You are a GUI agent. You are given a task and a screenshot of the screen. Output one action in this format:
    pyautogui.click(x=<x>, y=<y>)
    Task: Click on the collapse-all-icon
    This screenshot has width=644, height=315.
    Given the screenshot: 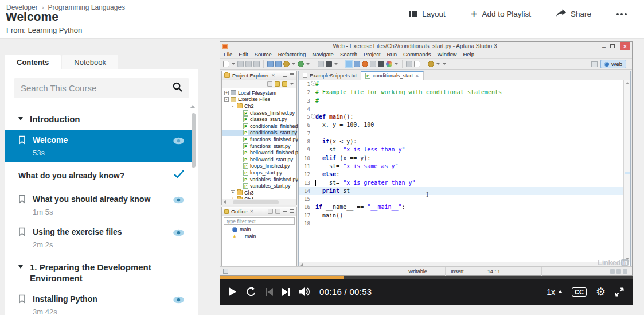 What is the action you would take?
    pyautogui.click(x=270, y=84)
    